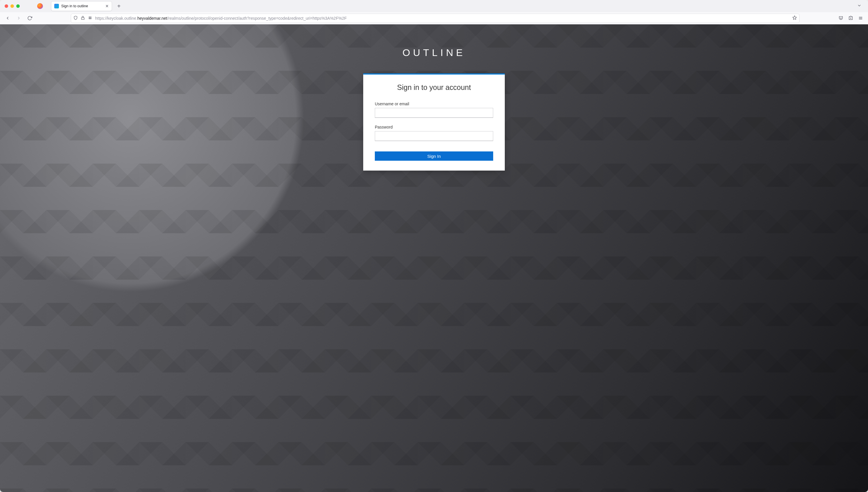  I want to click on tab-favicon-icon, so click(57, 6).